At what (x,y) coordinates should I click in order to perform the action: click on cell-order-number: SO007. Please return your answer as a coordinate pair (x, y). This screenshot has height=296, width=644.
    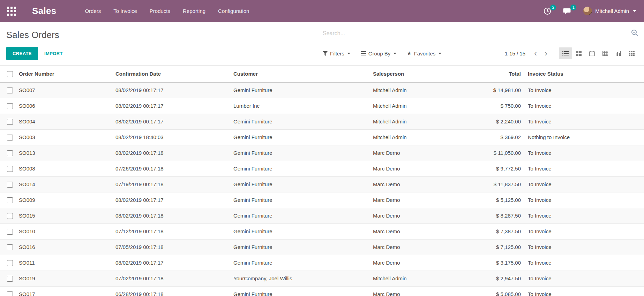
    Looking at the image, I should click on (63, 90).